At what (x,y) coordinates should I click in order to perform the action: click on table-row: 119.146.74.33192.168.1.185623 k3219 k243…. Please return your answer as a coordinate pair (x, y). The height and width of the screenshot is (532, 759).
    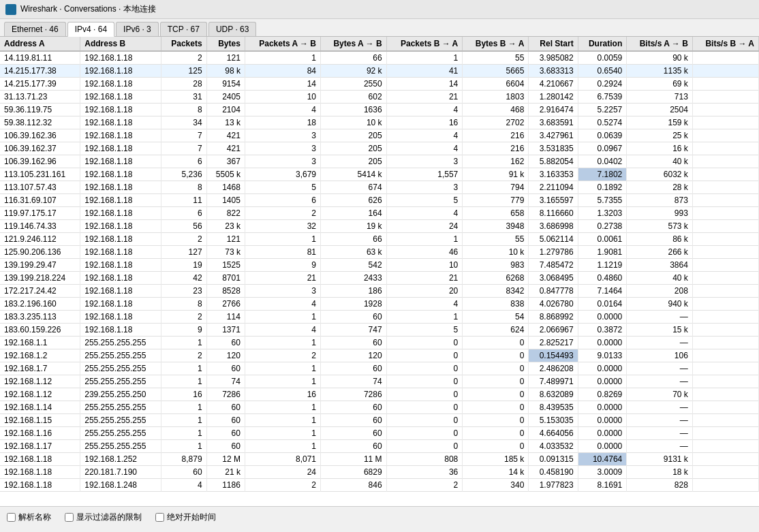
    Looking at the image, I should click on (380, 226).